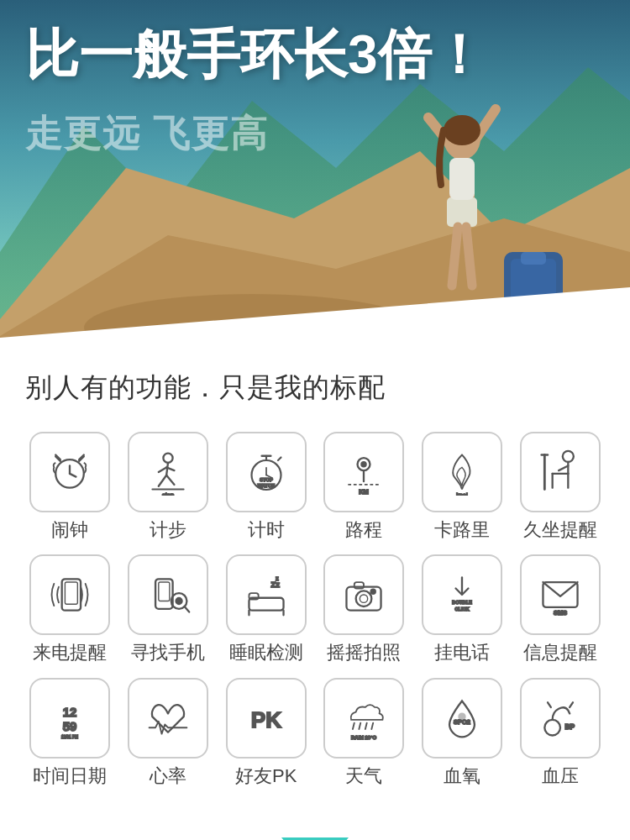 This screenshot has width=630, height=840. What do you see at coordinates (560, 613) in the screenshot?
I see `svg-text: SMS` at bounding box center [560, 613].